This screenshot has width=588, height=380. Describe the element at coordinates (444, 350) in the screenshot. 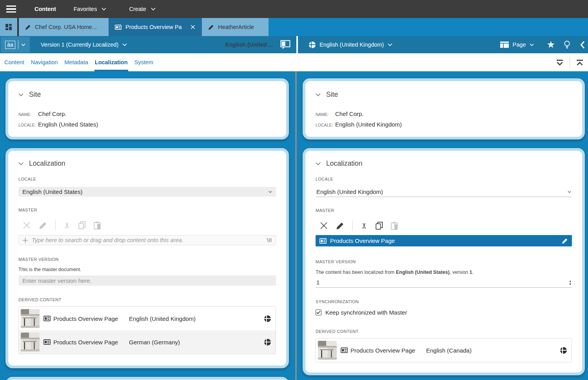

I see `derived-content-row: Products Overview Page English (Canada)` at that location.